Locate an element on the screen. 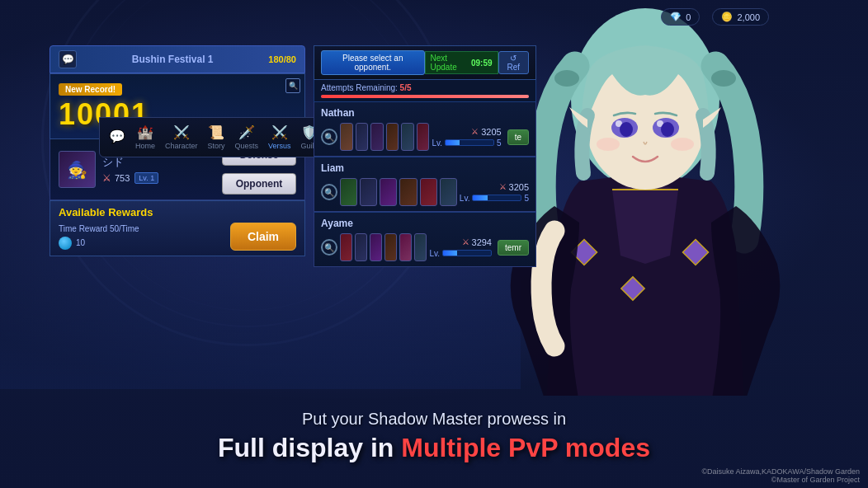 The image size is (868, 488). opponent-stats-ayame: ⚔ 3294 Lv. is located at coordinates (460, 247).